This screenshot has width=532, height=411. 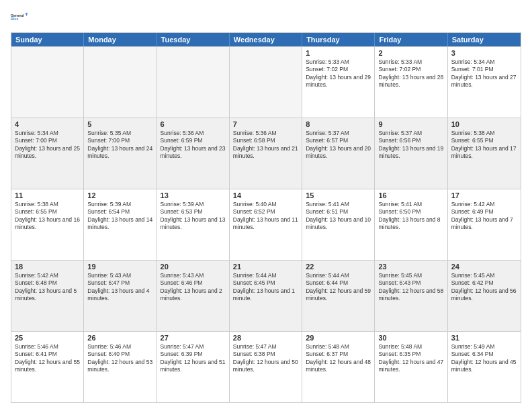 What do you see at coordinates (193, 338) in the screenshot?
I see `day-number: 27` at bounding box center [193, 338].